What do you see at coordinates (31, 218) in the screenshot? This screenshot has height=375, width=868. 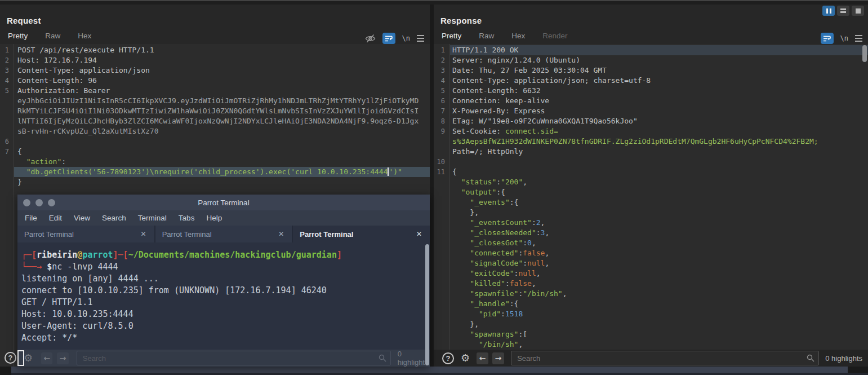 I see `terminal-menu-file: File` at bounding box center [31, 218].